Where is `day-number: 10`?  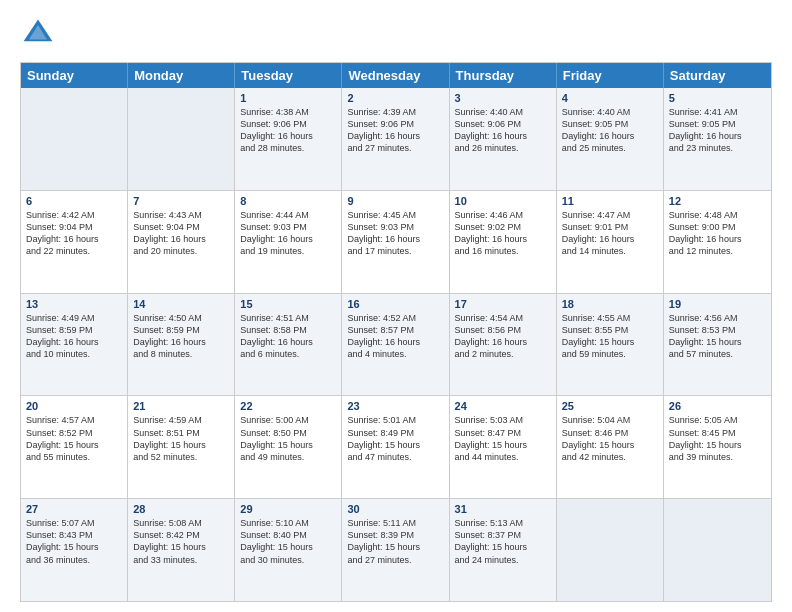
day-number: 10 is located at coordinates (503, 201).